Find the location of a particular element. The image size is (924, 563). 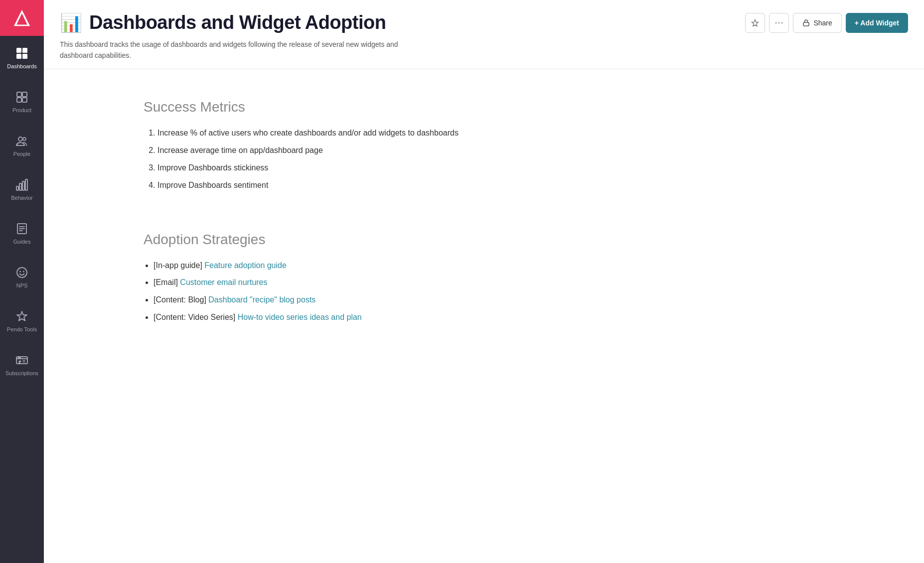

sidebar-item-nps: NPS is located at coordinates (22, 277).